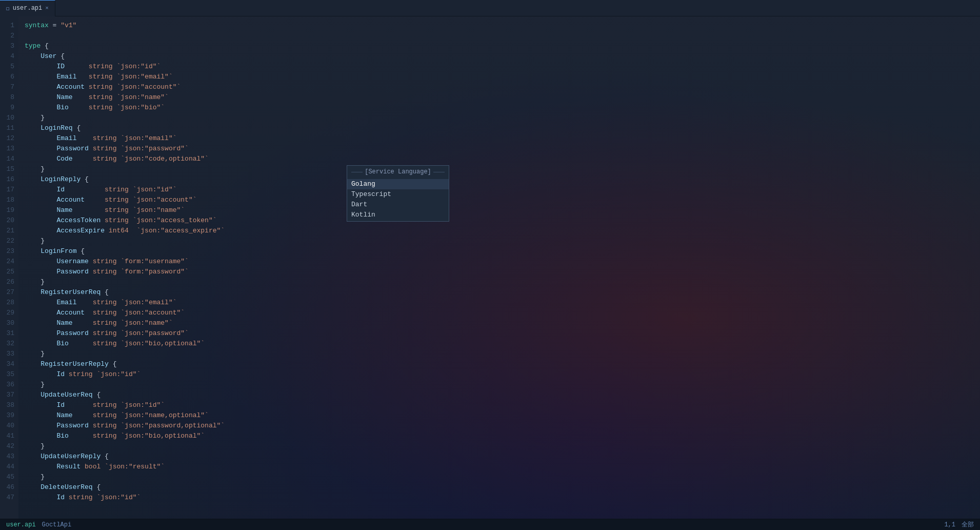 This screenshot has height=530, width=980. What do you see at coordinates (7, 251) in the screenshot?
I see `line-number: 23` at bounding box center [7, 251].